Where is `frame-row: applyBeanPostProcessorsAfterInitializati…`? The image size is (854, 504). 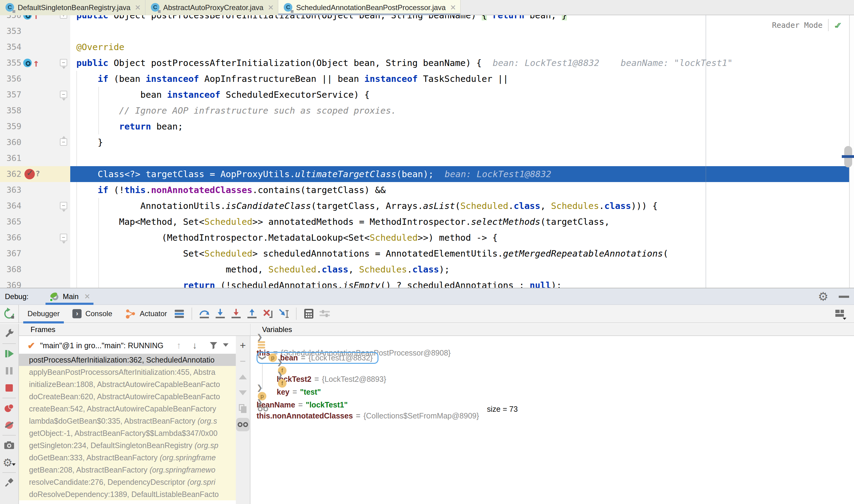 frame-row: applyBeanPostProcessorsAfterInitializati… is located at coordinates (127, 372).